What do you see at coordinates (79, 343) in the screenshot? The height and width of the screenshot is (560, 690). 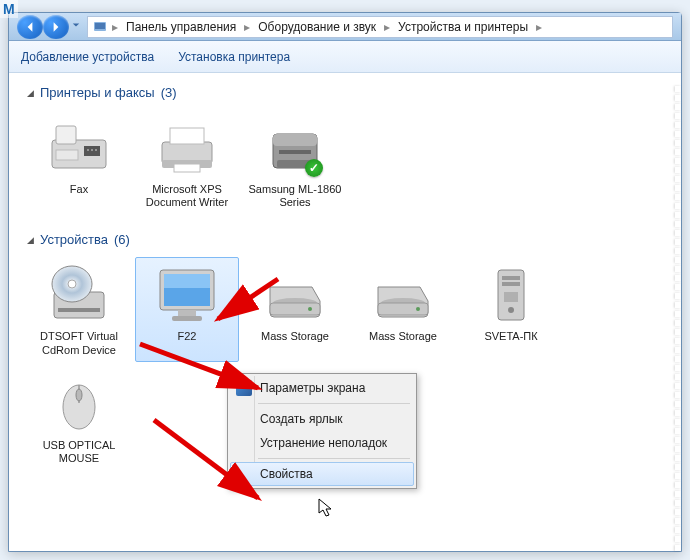 I see `device-label: DTSOFT Virtual CdRom Device` at bounding box center [79, 343].